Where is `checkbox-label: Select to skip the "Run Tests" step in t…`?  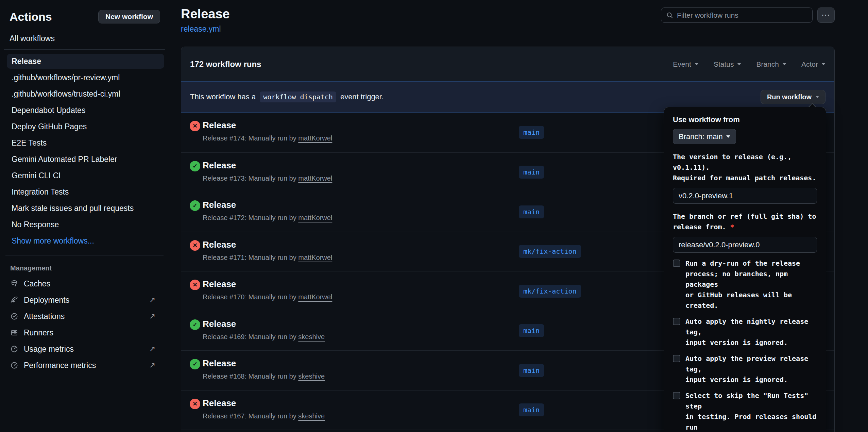
checkbox-label: Select to skip the "Run Tests" step in t… is located at coordinates (751, 411).